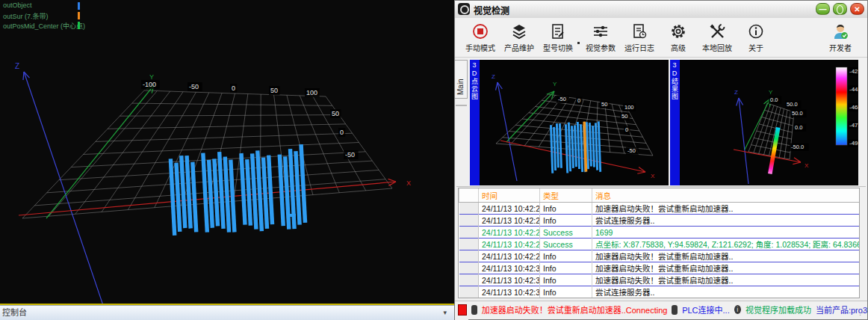 The width and height of the screenshot is (868, 320). Describe the element at coordinates (578, 43) in the screenshot. I see `toolbar-separator-dot` at that location.